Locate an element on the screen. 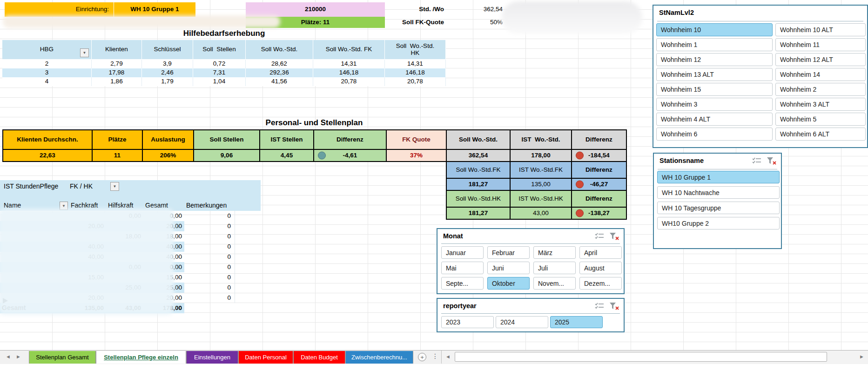 This screenshot has height=371, width=868. hbe-col-soll-stellen: Soll Stellen is located at coordinates (220, 50).